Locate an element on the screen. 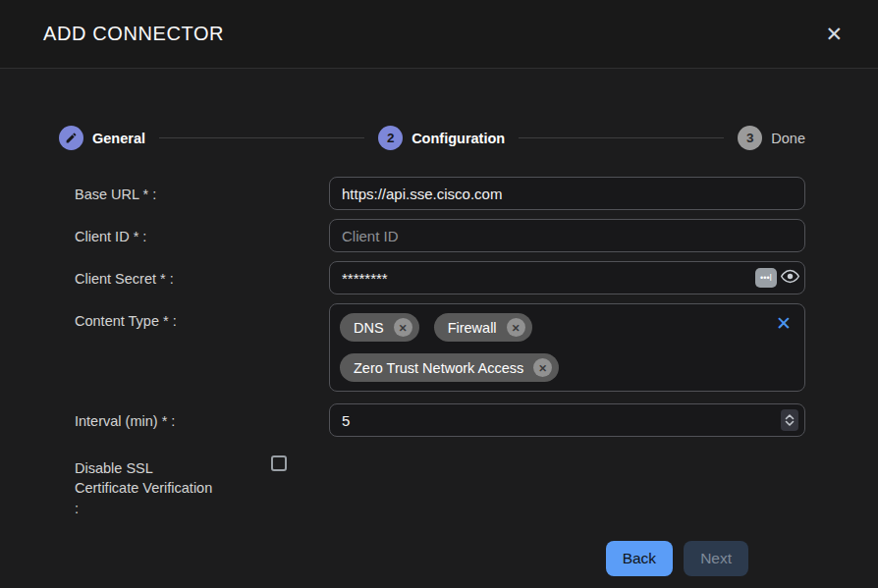 The width and height of the screenshot is (878, 588). step-2-badge: 2 is located at coordinates (391, 137).